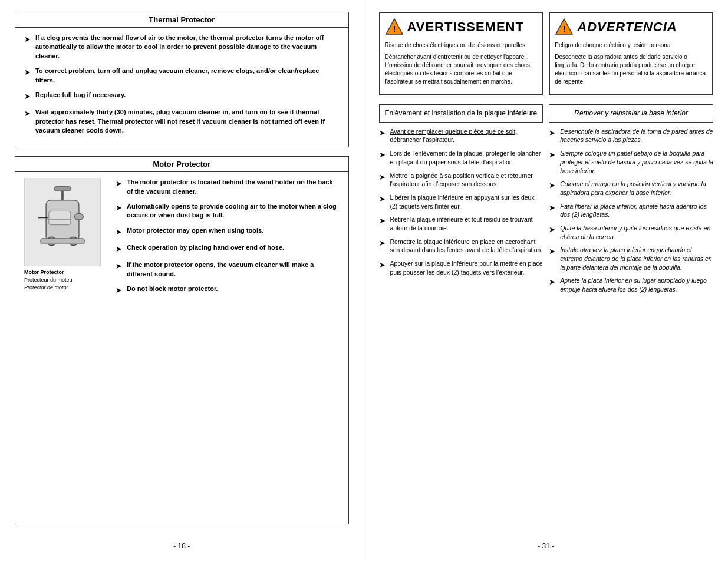 The width and height of the screenshot is (728, 562). Describe the element at coordinates (631, 232) in the screenshot. I see `instr-es-item-5: ➤ Quite la base inferior y quite los res…` at that location.